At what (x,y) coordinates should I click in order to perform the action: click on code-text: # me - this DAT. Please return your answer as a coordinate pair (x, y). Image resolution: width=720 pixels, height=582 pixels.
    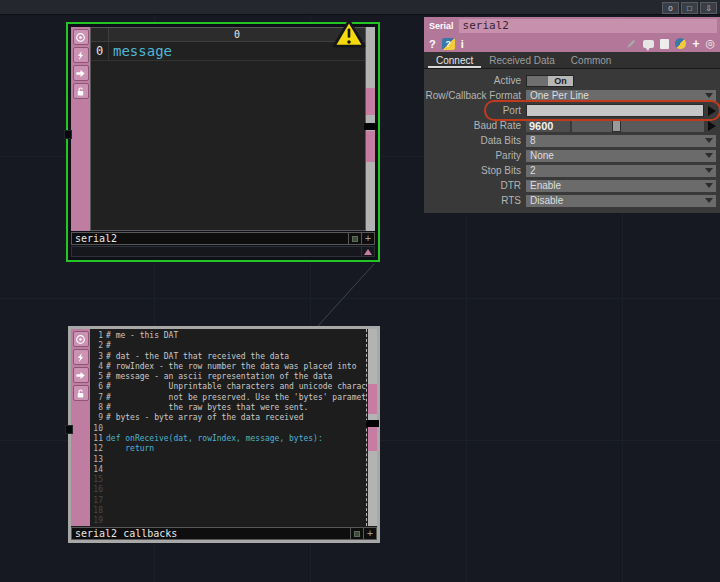
    Looking at the image, I should click on (142, 336).